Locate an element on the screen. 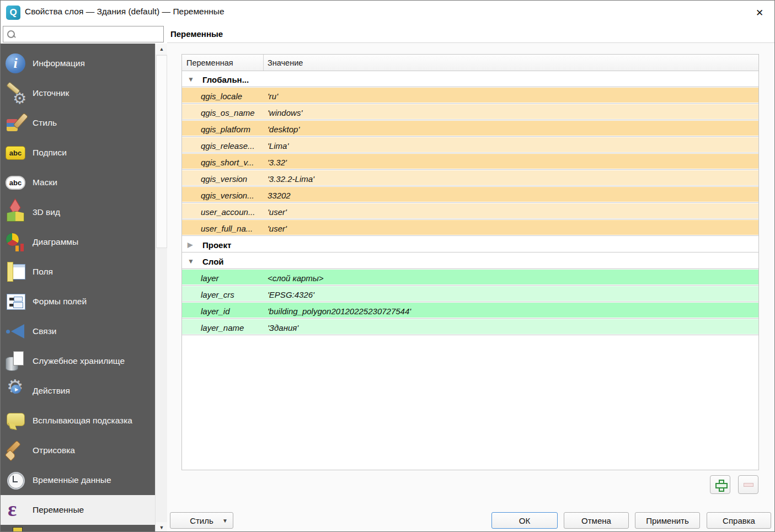 The image size is (775, 532). table-row: qgis_locale'ru' is located at coordinates (470, 96).